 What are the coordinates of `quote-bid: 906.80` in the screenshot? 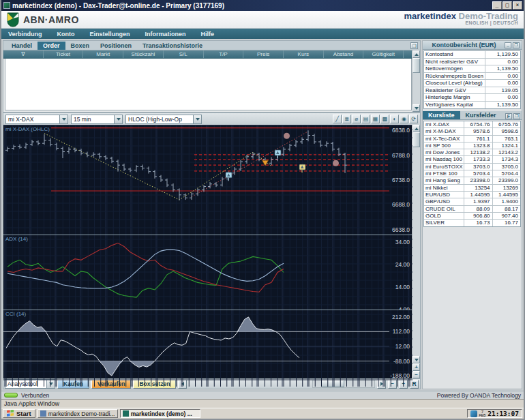 It's located at (477, 215).